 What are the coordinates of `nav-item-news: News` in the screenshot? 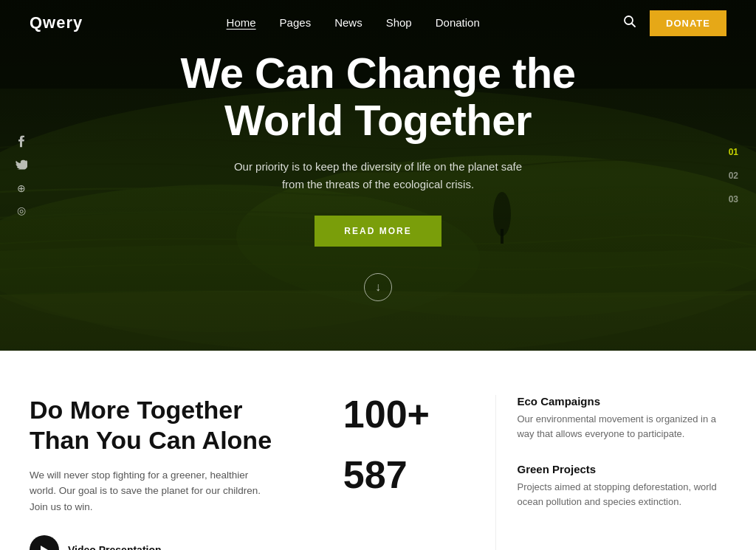 It's located at (348, 23).